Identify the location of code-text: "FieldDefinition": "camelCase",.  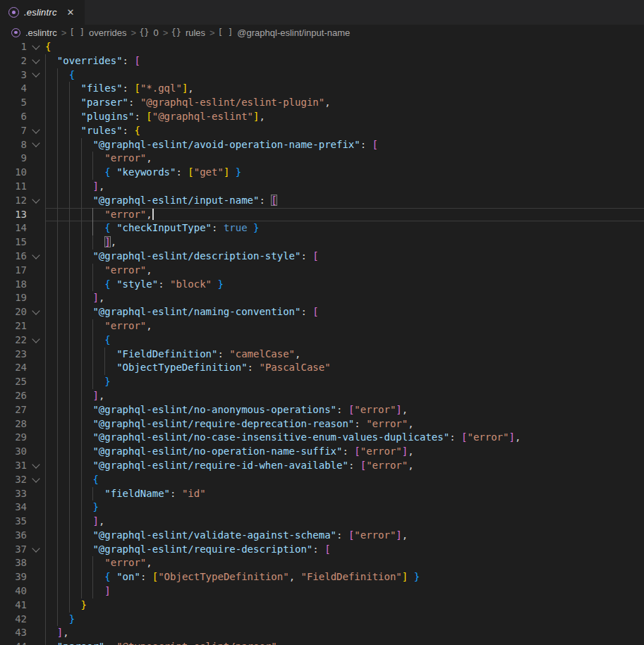
(344, 355).